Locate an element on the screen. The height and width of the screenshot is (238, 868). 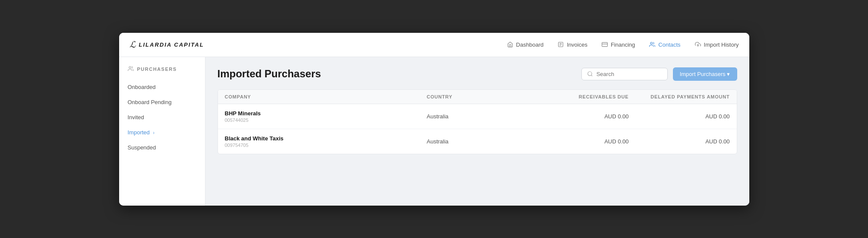
row-1-company-name: BHP Minerals is located at coordinates (326, 113).